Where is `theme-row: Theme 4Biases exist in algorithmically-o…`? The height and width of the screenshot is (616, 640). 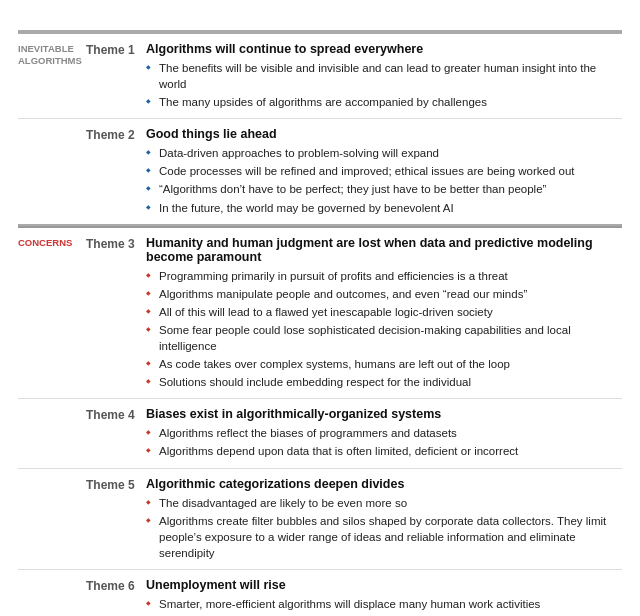 theme-row: Theme 4Biases exist in algorithmically-o… is located at coordinates (320, 432).